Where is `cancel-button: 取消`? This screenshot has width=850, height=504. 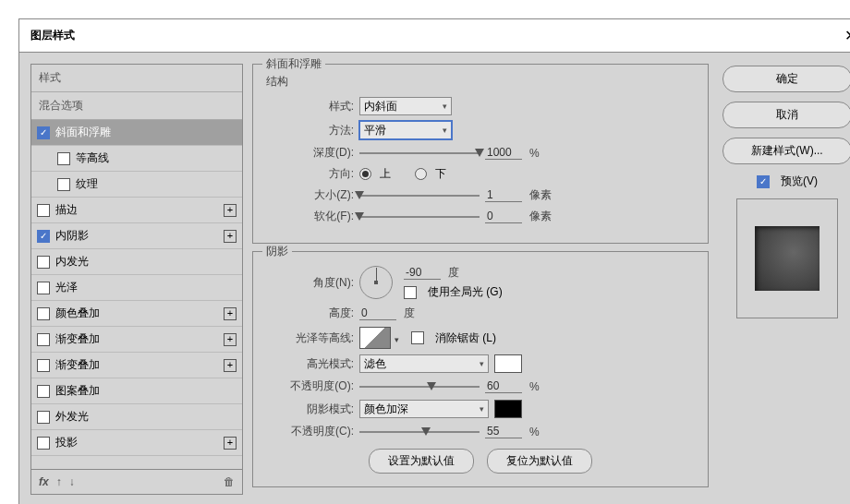
cancel-button: 取消 is located at coordinates (786, 114).